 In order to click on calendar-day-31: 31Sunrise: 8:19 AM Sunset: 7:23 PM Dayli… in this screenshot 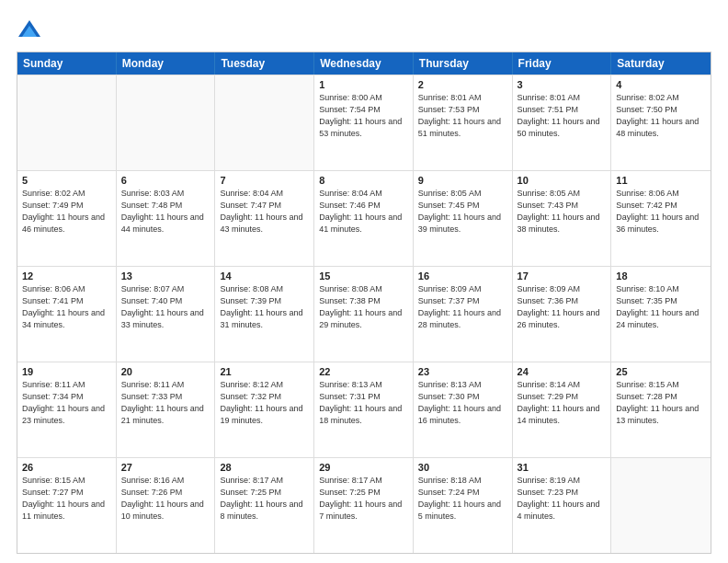, I will do `click(563, 506)`.